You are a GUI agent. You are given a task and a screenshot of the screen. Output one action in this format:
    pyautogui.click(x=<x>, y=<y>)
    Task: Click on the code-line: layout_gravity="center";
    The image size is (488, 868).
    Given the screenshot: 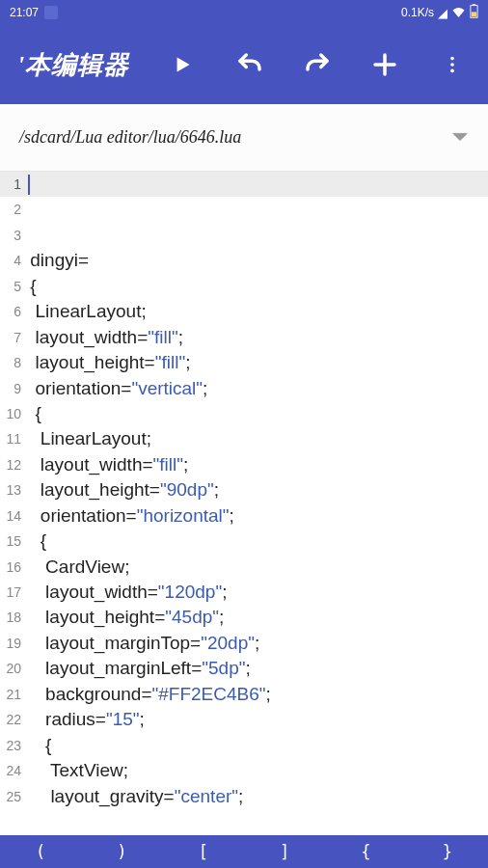 What is the action you would take?
    pyautogui.click(x=257, y=797)
    